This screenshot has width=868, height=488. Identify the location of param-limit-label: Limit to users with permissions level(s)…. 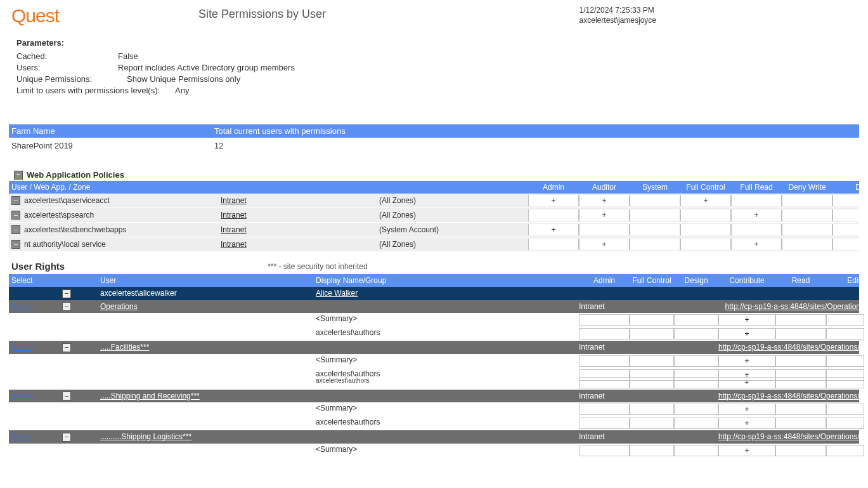
(96, 90).